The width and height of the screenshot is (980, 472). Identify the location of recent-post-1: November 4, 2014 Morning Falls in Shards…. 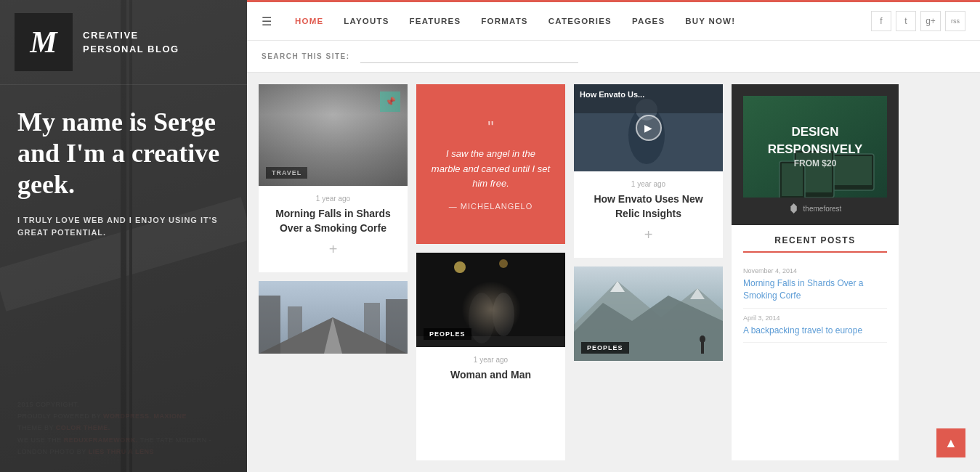
(815, 285).